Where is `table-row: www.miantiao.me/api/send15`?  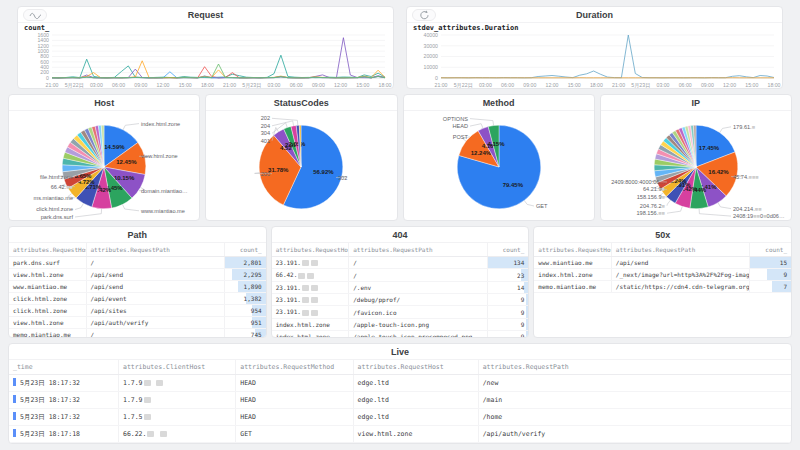
table-row: www.miantiao.me/api/send15 is located at coordinates (662, 263).